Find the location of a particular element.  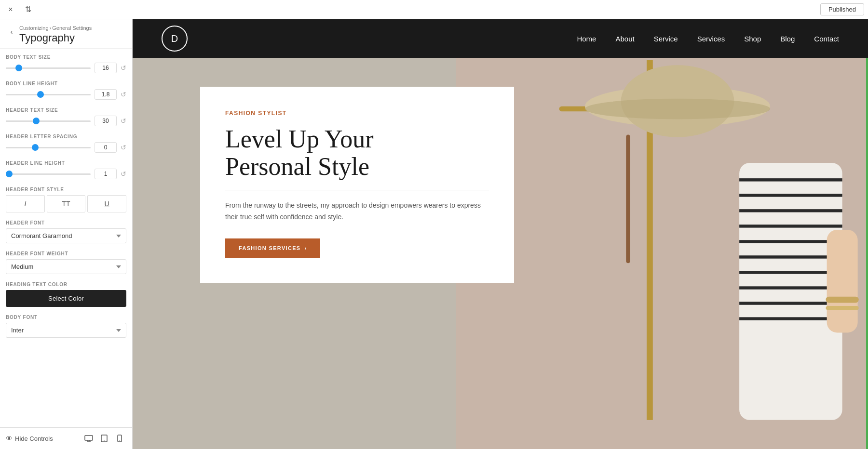

header-letter-spacing-label: HEADER LETTER SPACING is located at coordinates (66, 137).